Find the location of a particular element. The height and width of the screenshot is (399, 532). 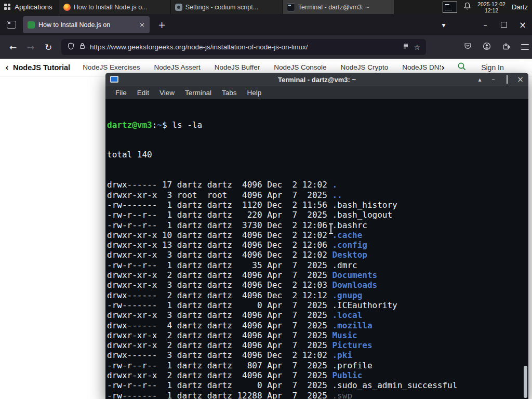

site-nav-link: NodeJS Crypto is located at coordinates (365, 68).